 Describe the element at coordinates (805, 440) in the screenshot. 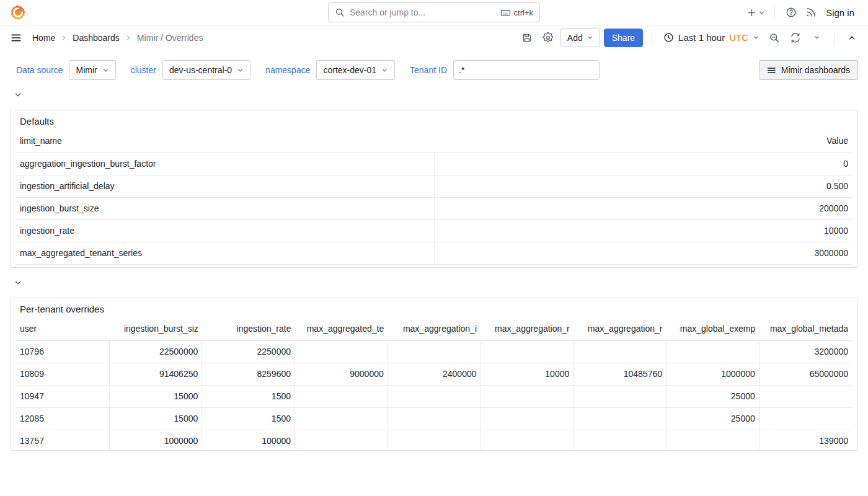

I see `table-cell: 139000` at that location.